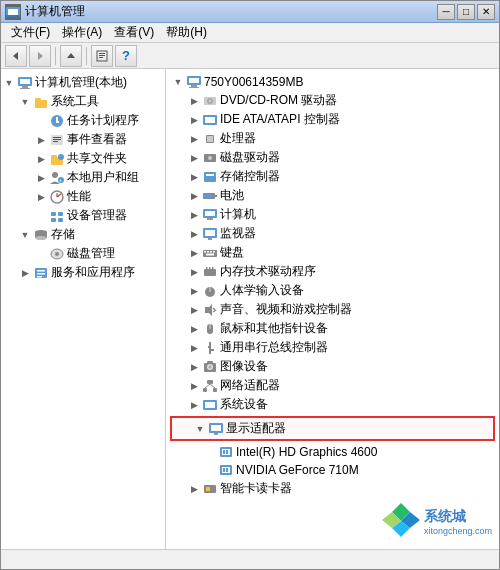  I want to click on right-computer: ▶ 计算机, so click(332, 214).